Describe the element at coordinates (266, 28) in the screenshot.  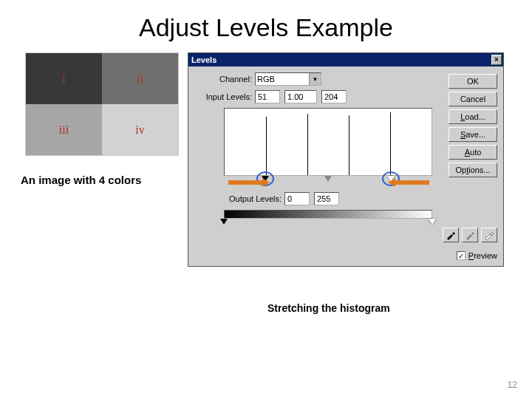
I see `slide-title: Adjust Levels Example` at that location.